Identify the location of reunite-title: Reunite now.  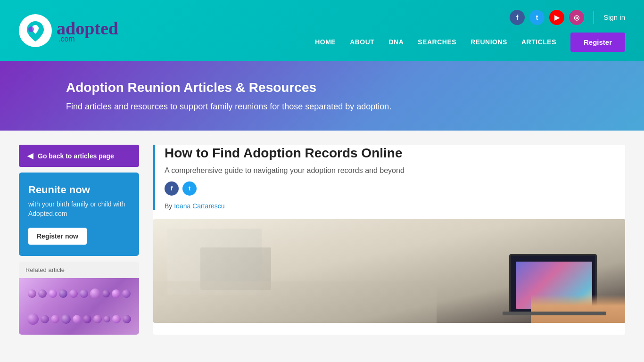
(79, 190).